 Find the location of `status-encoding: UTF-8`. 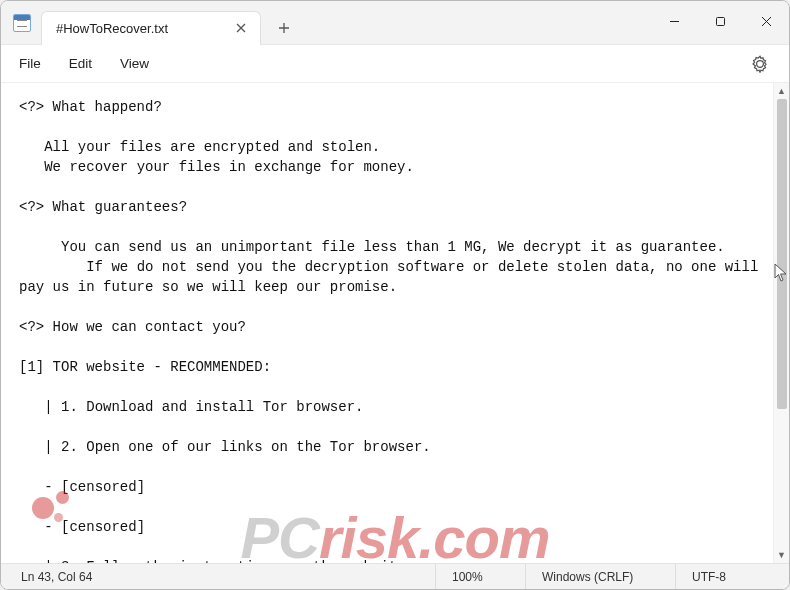

status-encoding: UTF-8 is located at coordinates (730, 576).